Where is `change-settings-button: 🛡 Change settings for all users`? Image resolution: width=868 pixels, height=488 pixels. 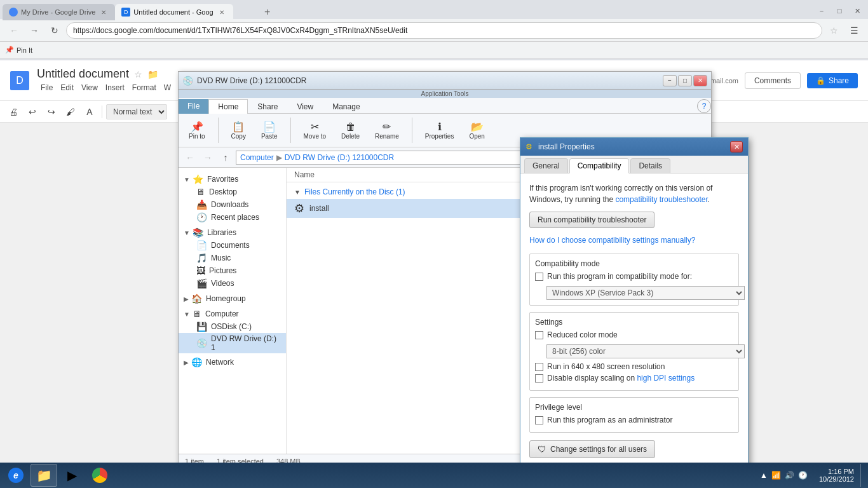
change-settings-button: 🛡 Change settings for all users is located at coordinates (592, 449).